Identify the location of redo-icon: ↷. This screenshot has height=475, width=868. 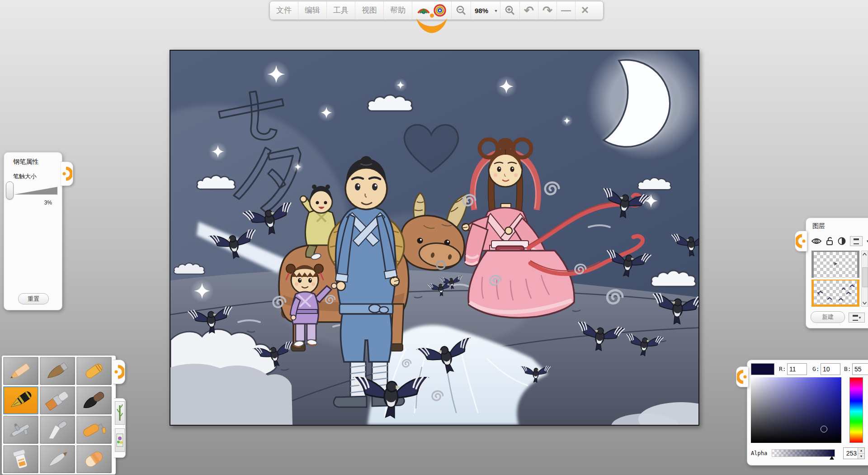
(547, 11).